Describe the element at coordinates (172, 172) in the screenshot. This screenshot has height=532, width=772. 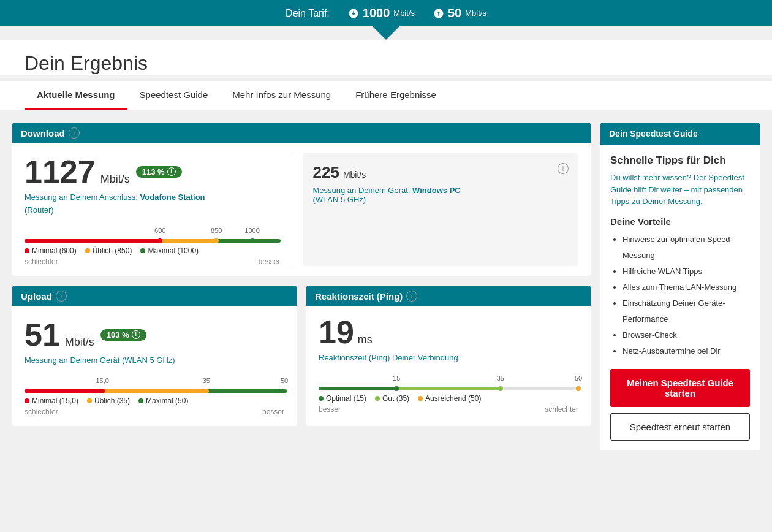
I see `download-percent-info-icon: i` at that location.